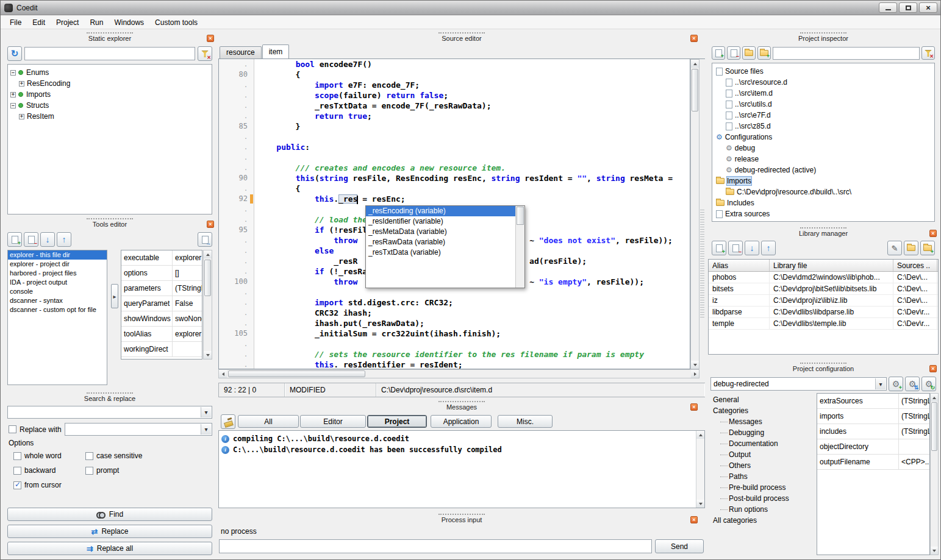 This screenshot has height=560, width=941. What do you see at coordinates (57, 317) in the screenshot?
I see `tools-list: explorer - this file direxplorer - proje…` at bounding box center [57, 317].